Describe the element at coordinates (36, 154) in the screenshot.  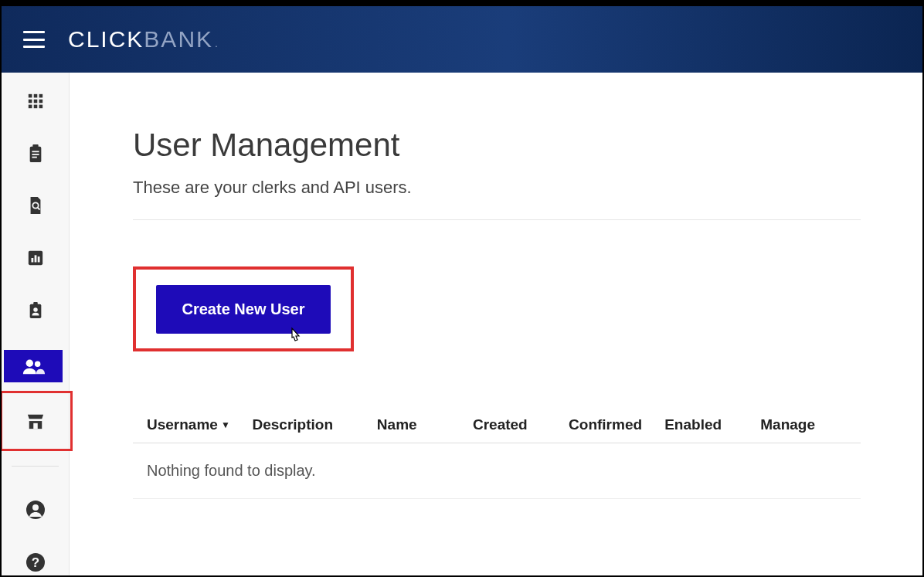
I see `sidebar-item-clipboard` at that location.